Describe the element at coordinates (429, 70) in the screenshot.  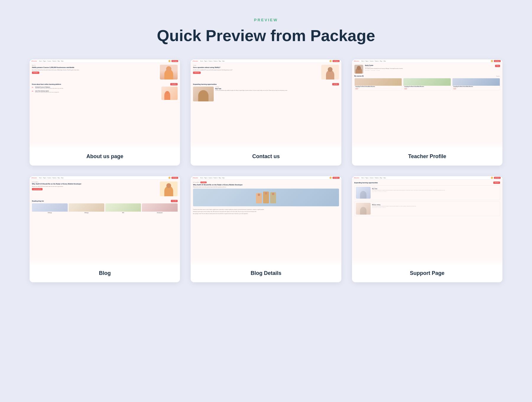
I see `teacher-stats: 250 Followers 120 Following 3 Courses` at that location.